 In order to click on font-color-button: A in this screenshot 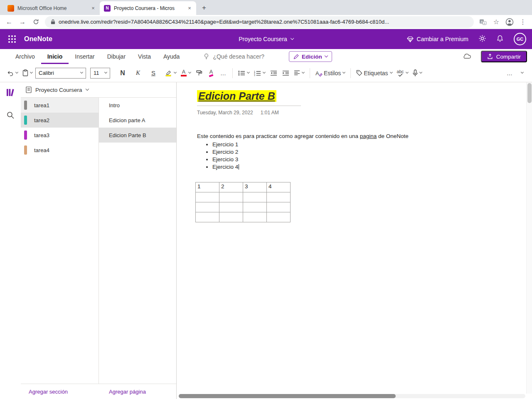, I will do `click(186, 73)`.